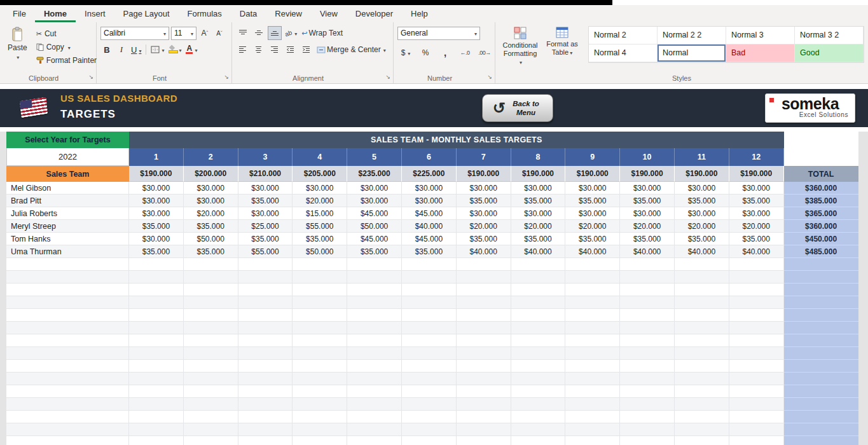 The height and width of the screenshot is (445, 868). Describe the element at coordinates (829, 36) in the screenshot. I see `style-normal-3-2: Normal 3 2` at that location.